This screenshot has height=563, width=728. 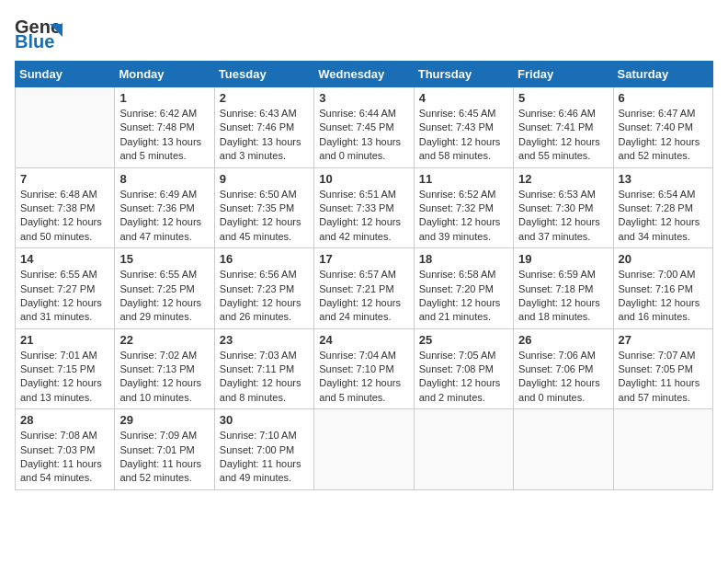 I want to click on day-number: 22, so click(x=164, y=340).